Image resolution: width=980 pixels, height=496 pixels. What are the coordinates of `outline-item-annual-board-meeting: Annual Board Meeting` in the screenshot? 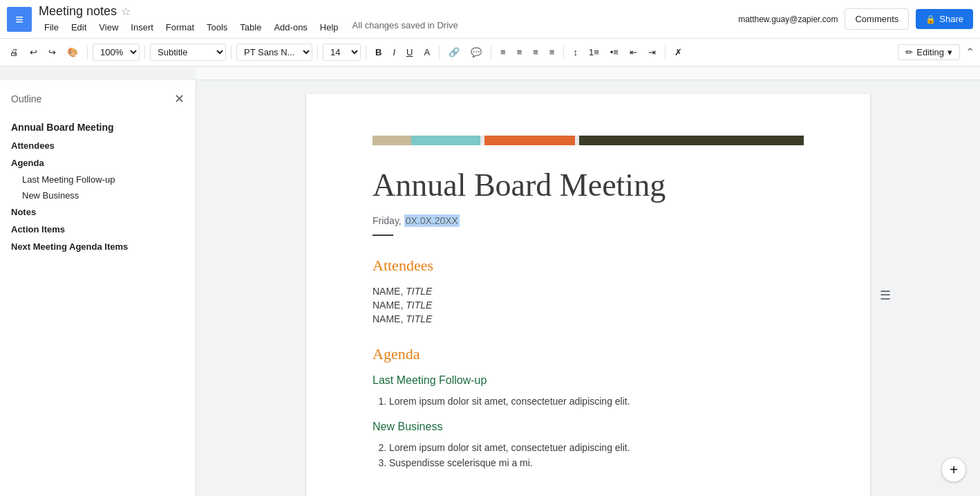 It's located at (98, 127).